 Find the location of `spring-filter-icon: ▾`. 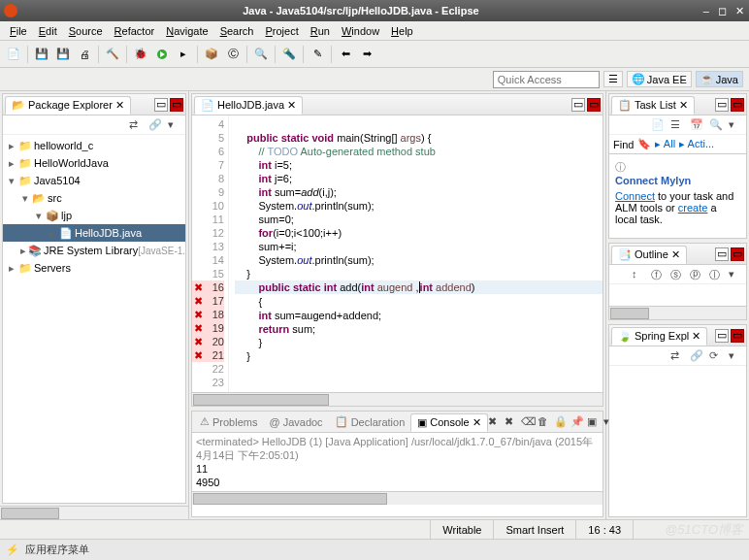

spring-filter-icon: ▾ is located at coordinates (735, 356).